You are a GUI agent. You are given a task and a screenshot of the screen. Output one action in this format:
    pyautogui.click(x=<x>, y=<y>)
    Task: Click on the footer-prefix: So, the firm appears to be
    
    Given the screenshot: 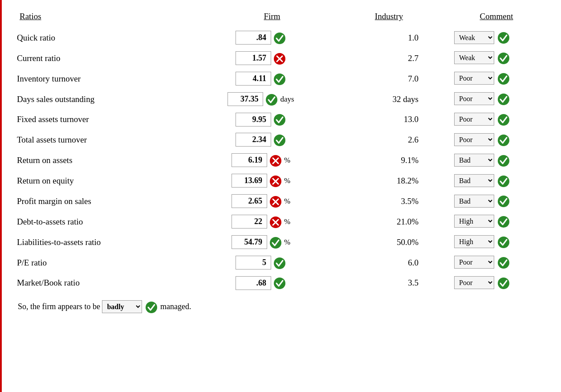 What is the action you would take?
    pyautogui.click(x=60, y=306)
    